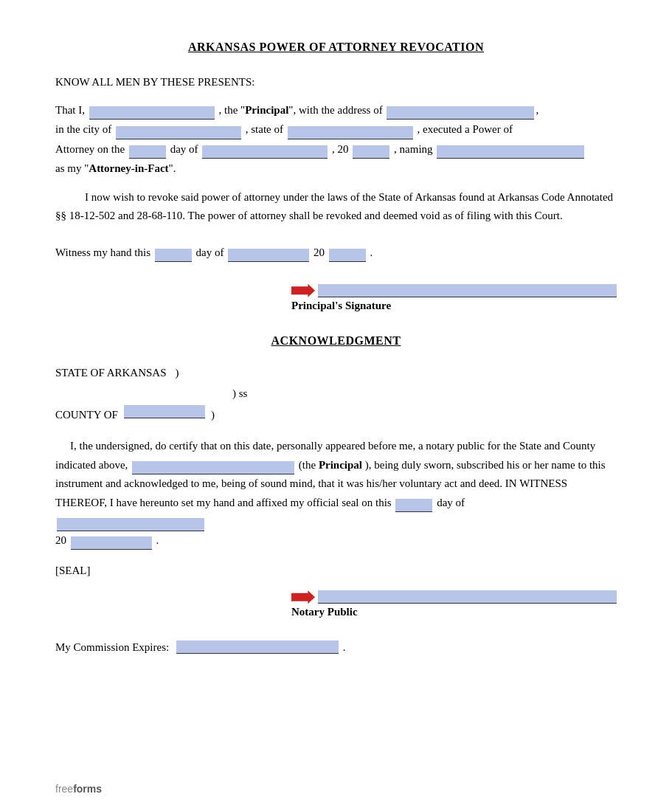 The height and width of the screenshot is (808, 672). I want to click on state-line: STATE OF ARKANSAS ), so click(336, 373).